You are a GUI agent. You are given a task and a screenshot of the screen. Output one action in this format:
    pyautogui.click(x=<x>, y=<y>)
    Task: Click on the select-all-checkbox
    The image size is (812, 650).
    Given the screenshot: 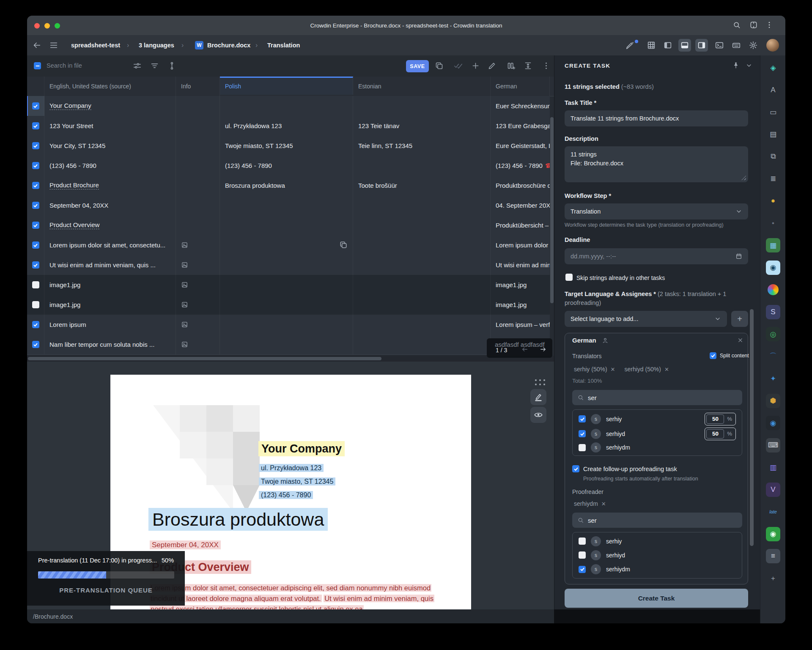 What is the action you would take?
    pyautogui.click(x=37, y=66)
    